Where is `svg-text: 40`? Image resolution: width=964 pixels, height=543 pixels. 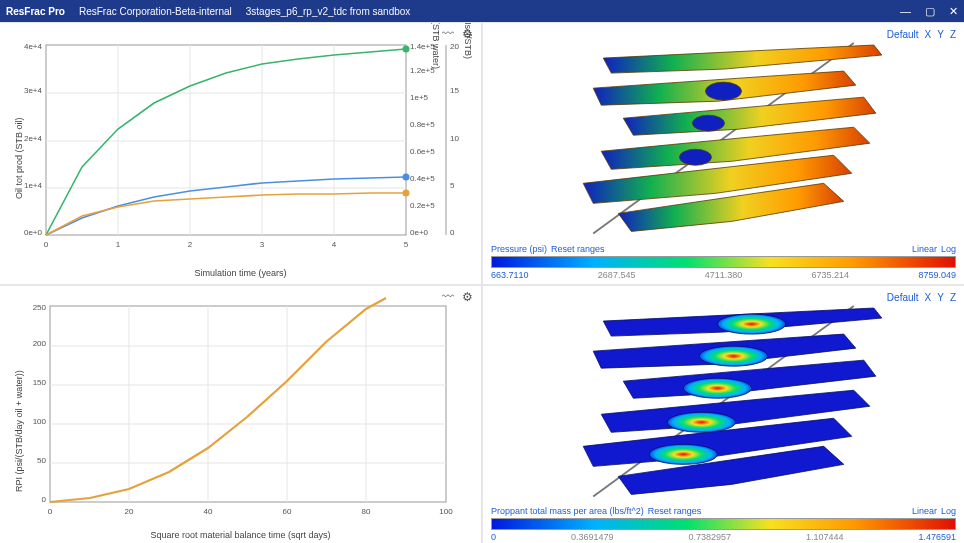 svg-text: 40 is located at coordinates (208, 512).